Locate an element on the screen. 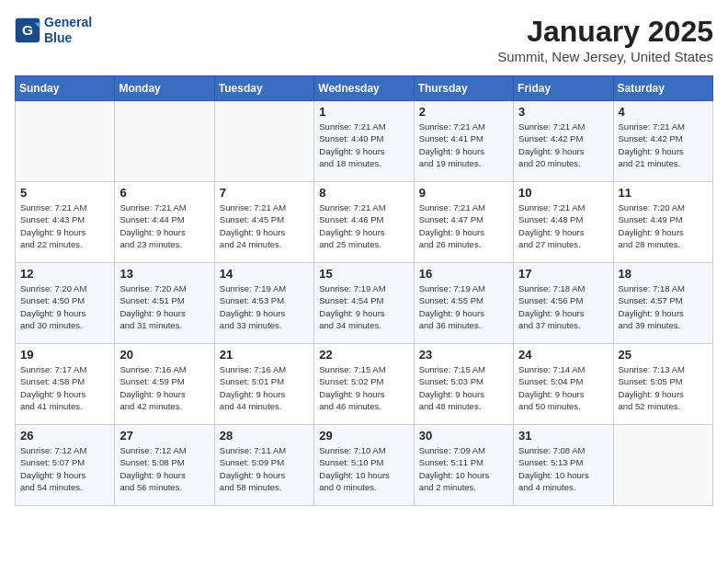 This screenshot has width=728, height=563. day-info: Sunrise: 7:16 AM Sunset: 5:01 PM Dayligh… is located at coordinates (265, 388).